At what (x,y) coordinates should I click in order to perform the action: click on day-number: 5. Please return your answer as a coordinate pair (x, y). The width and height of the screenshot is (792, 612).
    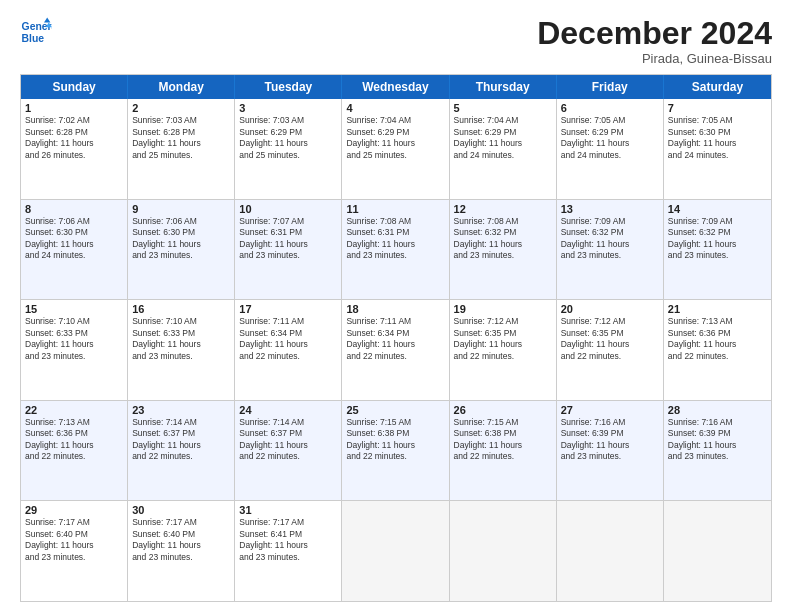
    Looking at the image, I should click on (503, 108).